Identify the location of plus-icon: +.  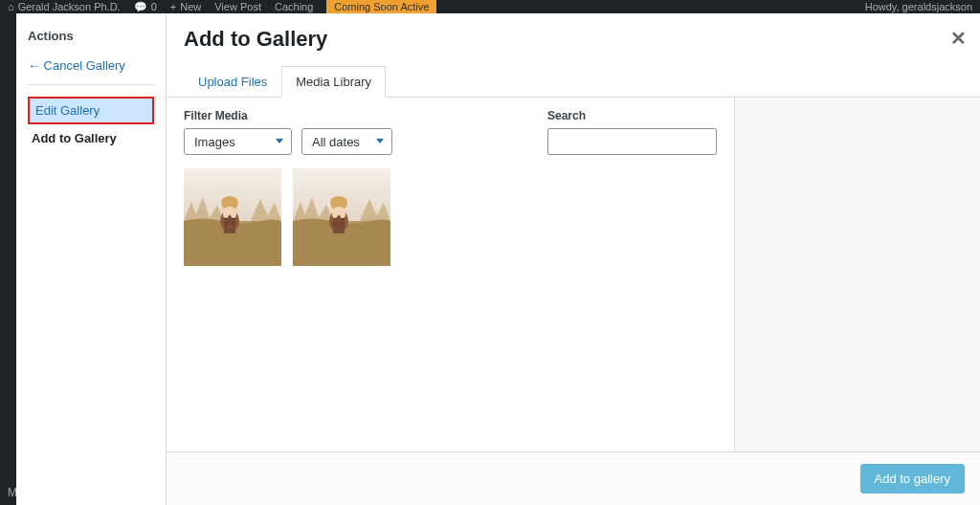
(173, 7).